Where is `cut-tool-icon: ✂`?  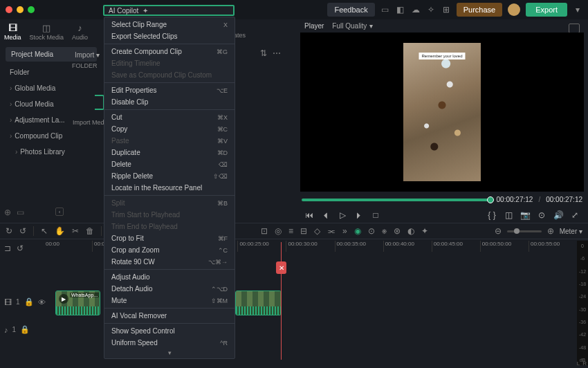
cut-tool-icon: ✂ is located at coordinates (75, 231).